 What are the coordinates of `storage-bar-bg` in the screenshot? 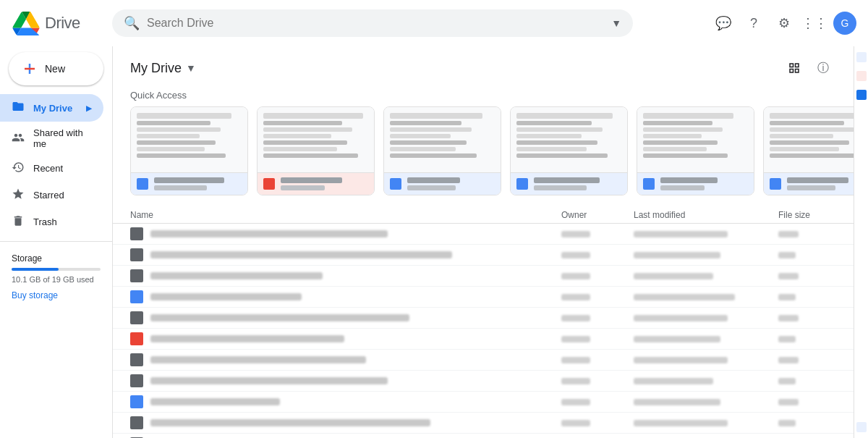 It's located at (56, 269).